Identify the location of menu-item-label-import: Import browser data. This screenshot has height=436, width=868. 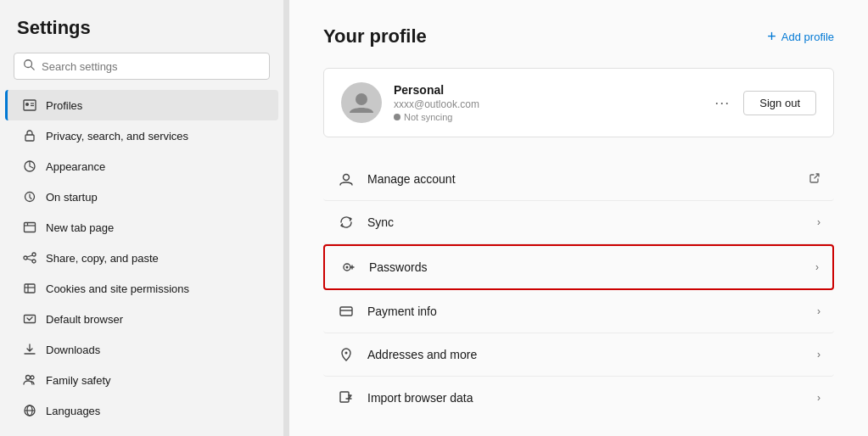
(592, 398).